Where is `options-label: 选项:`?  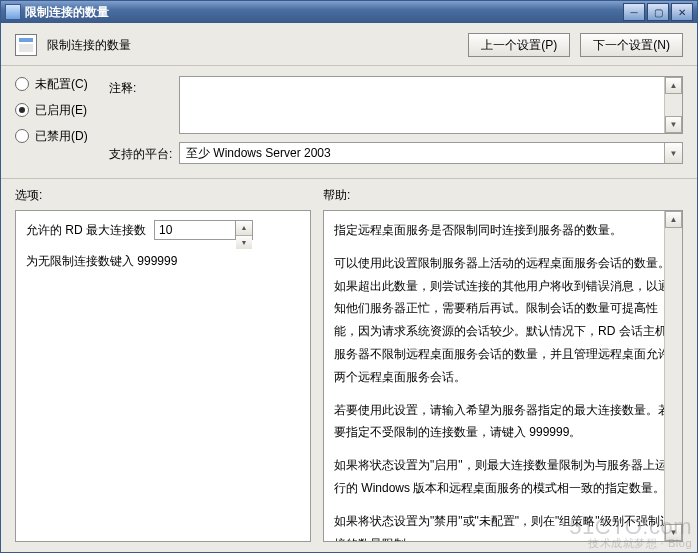
options-label: 选项: is located at coordinates (163, 196).